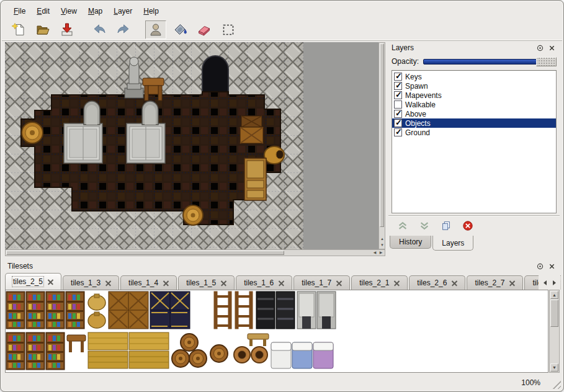 This screenshot has height=392, width=564. Describe the element at coordinates (382, 146) in the screenshot. I see `map-vertical-scrollbar: ▲ ▼` at that location.